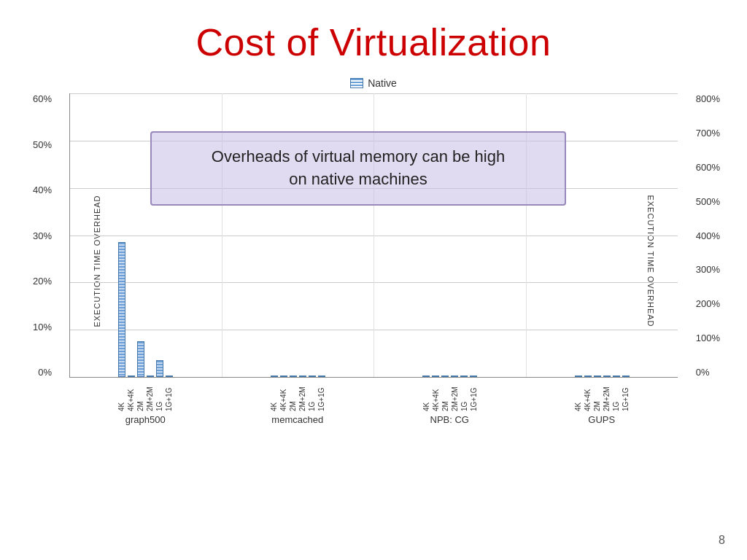  Describe the element at coordinates (426, 396) in the screenshot. I see `x-label-npbcg-4k: 4K` at that location.